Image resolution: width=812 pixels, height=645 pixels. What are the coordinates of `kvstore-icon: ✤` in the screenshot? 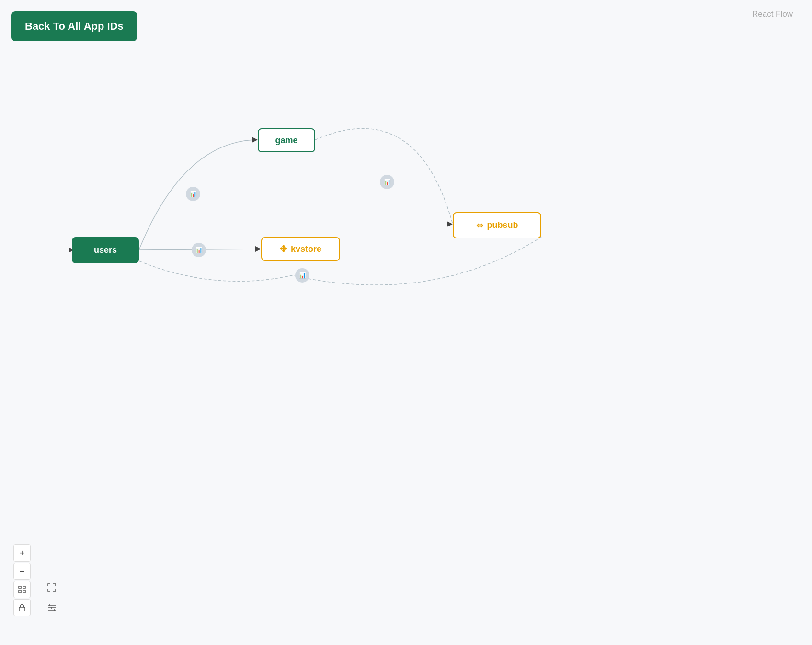 It's located at (284, 249).